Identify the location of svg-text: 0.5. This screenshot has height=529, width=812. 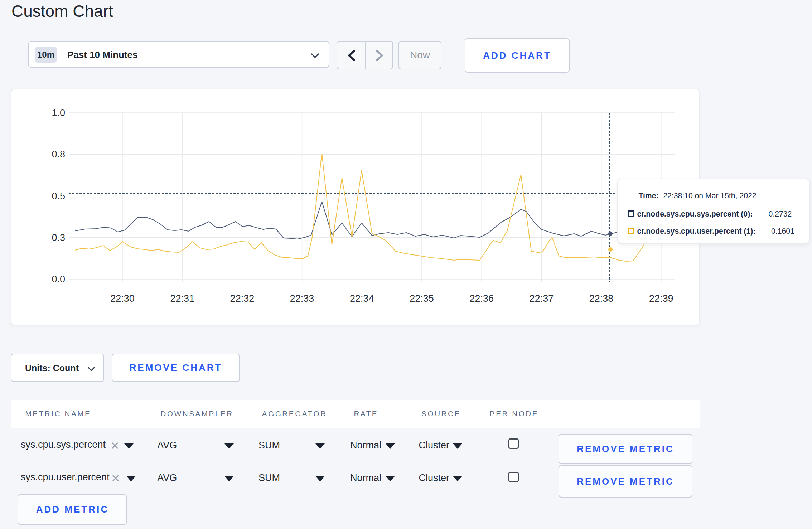
(58, 196).